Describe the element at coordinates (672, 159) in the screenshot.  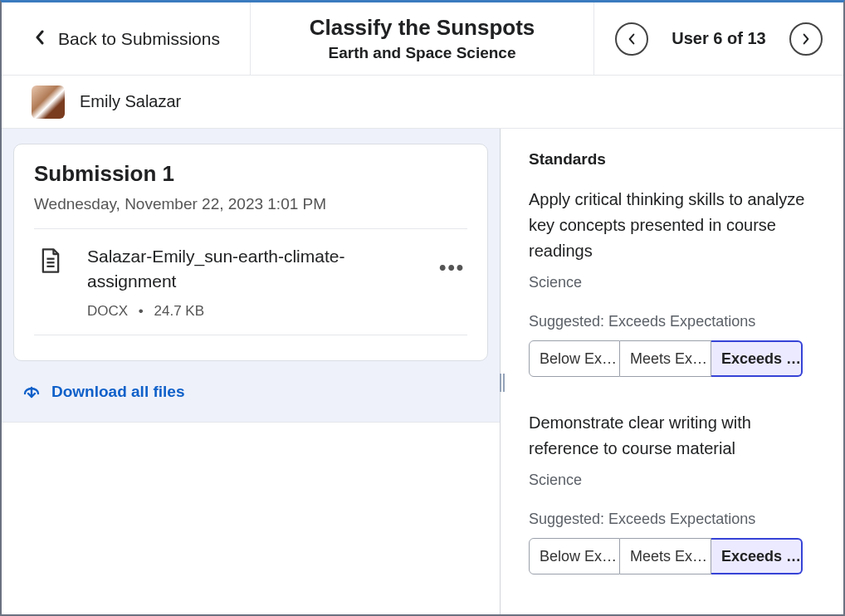
I see `standards-heading: Standards` at that location.